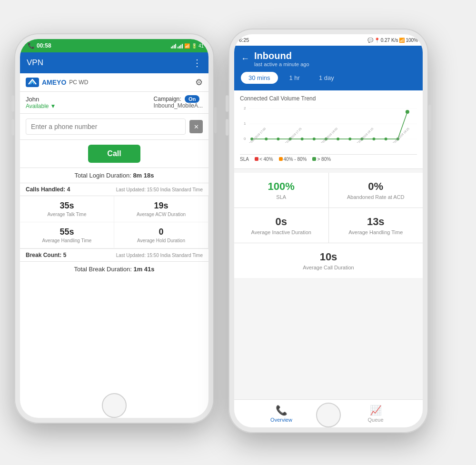 Image resolution: width=476 pixels, height=465 pixels. Describe the element at coordinates (179, 47) in the screenshot. I see `bar6` at that location.